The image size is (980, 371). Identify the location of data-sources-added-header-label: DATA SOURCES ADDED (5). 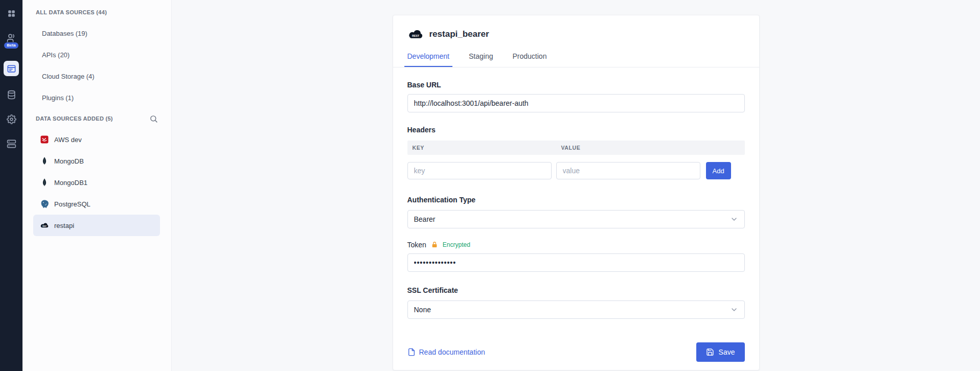
(75, 119).